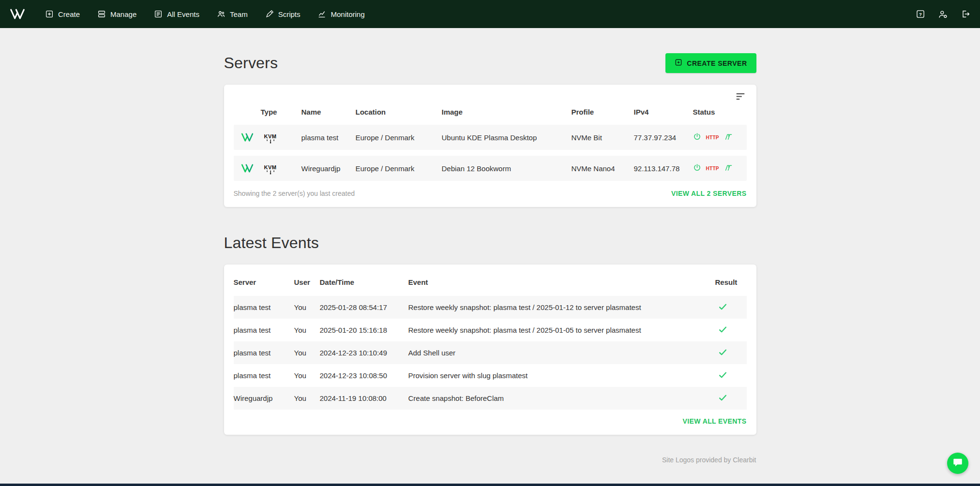 The image size is (980, 486). I want to click on servers-table-header: Type Name Location Image Profile IPv4 St…, so click(490, 114).